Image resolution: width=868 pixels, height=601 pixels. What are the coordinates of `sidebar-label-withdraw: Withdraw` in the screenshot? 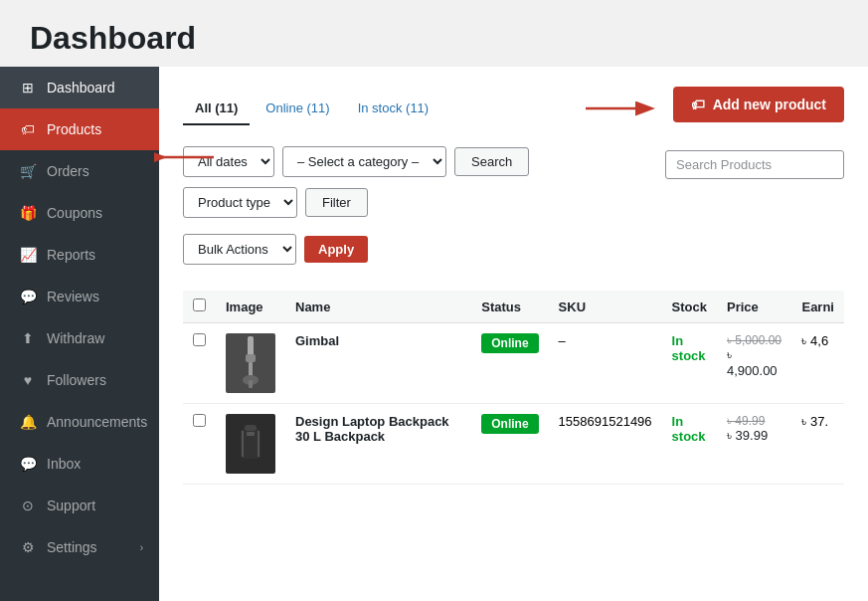 It's located at (76, 338).